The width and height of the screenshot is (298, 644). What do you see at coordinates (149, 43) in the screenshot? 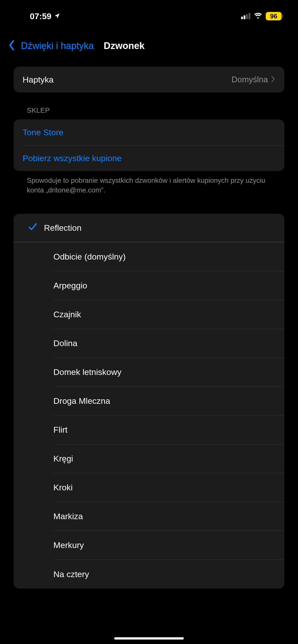
I see `nav-header: Dźwięki i haptyka Dzwonek` at bounding box center [149, 43].